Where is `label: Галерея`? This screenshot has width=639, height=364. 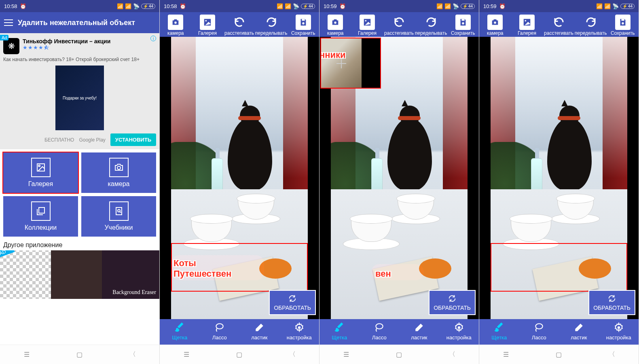
label: Галерея is located at coordinates (527, 33).